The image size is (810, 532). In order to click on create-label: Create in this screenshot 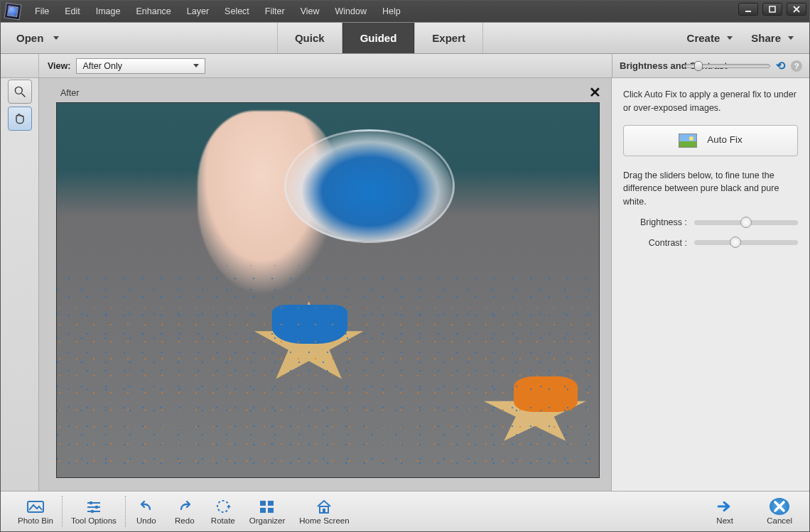, I will do `click(703, 38)`.